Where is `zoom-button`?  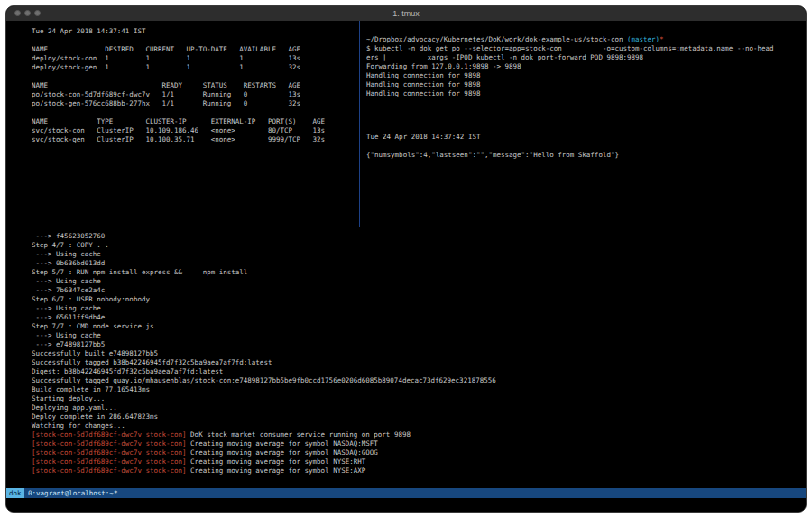
zoom-button is located at coordinates (38, 13).